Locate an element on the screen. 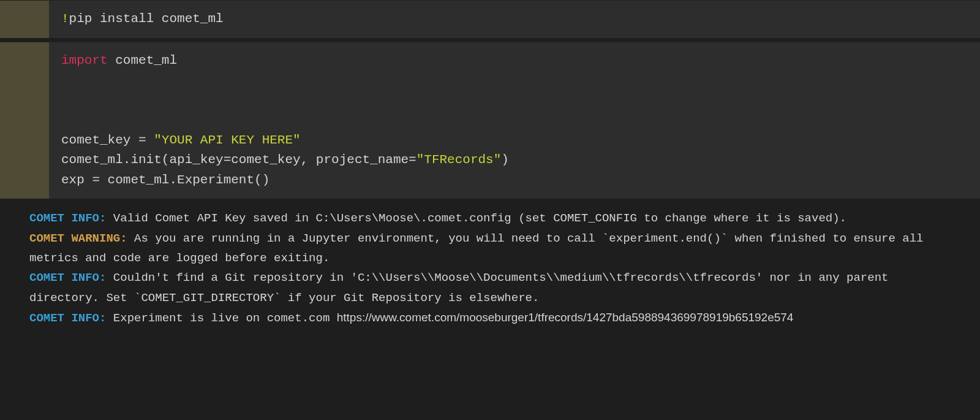 The height and width of the screenshot is (420, 980). code-cell-1: !pip install comet_ml is located at coordinates (490, 19).